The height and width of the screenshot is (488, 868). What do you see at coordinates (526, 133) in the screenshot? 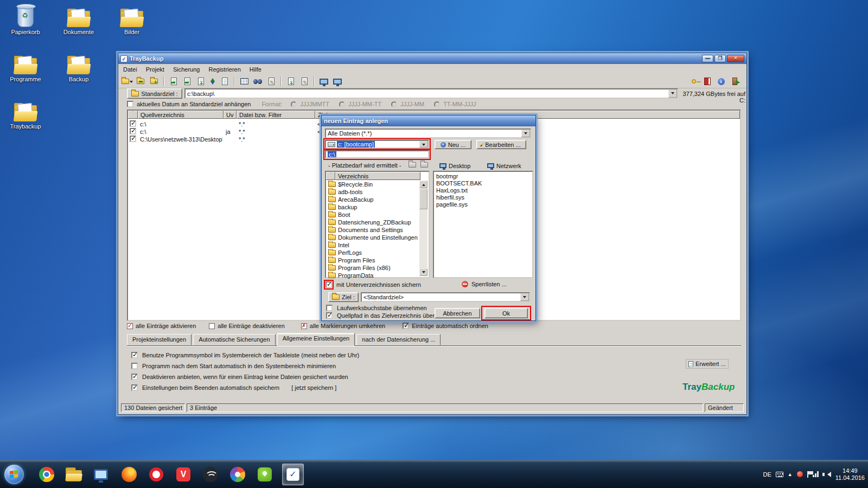
I see `file-filter-dropdown` at bounding box center [526, 133].